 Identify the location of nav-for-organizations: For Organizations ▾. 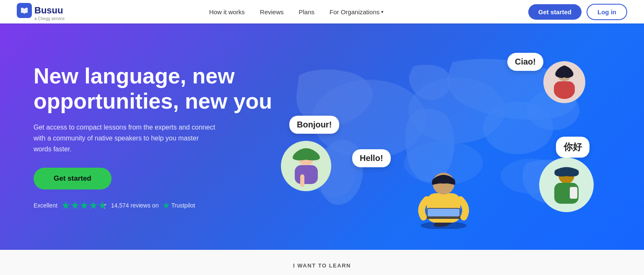
(356, 12).